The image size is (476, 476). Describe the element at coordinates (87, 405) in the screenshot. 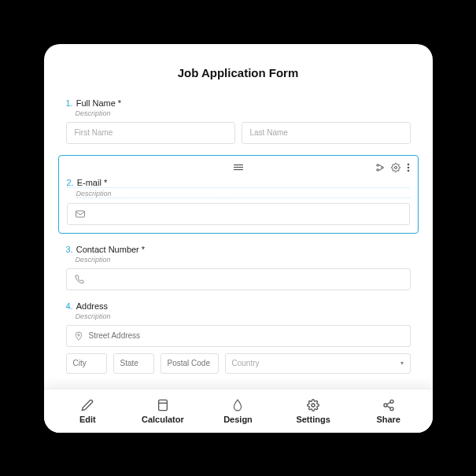

I see `pencil-icon` at that location.